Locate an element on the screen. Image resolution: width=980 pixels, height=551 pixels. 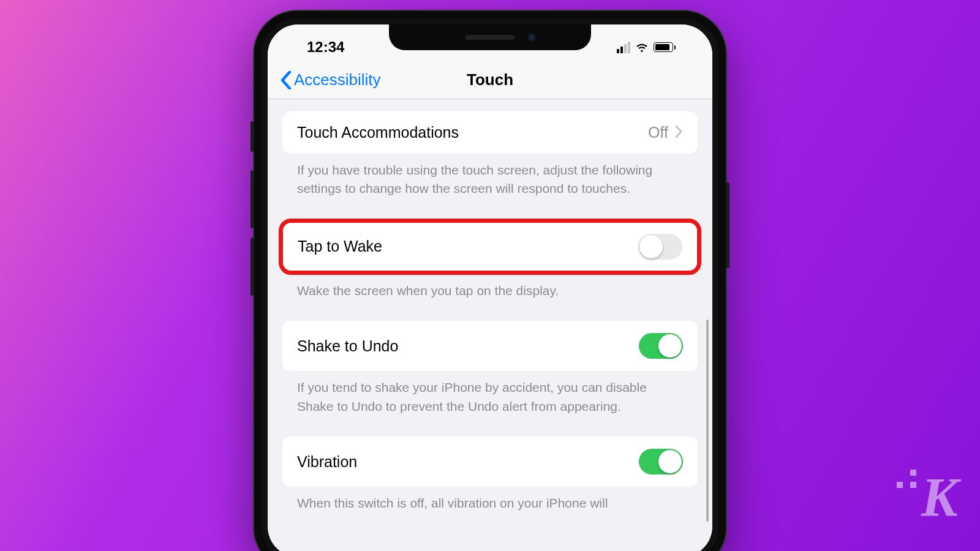
volume-up-button is located at coordinates (252, 200).